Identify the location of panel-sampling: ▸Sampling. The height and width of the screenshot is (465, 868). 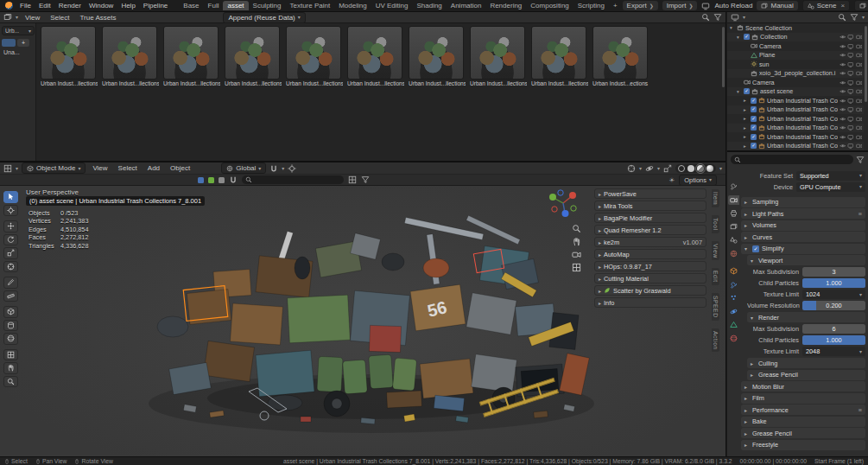
(803, 202).